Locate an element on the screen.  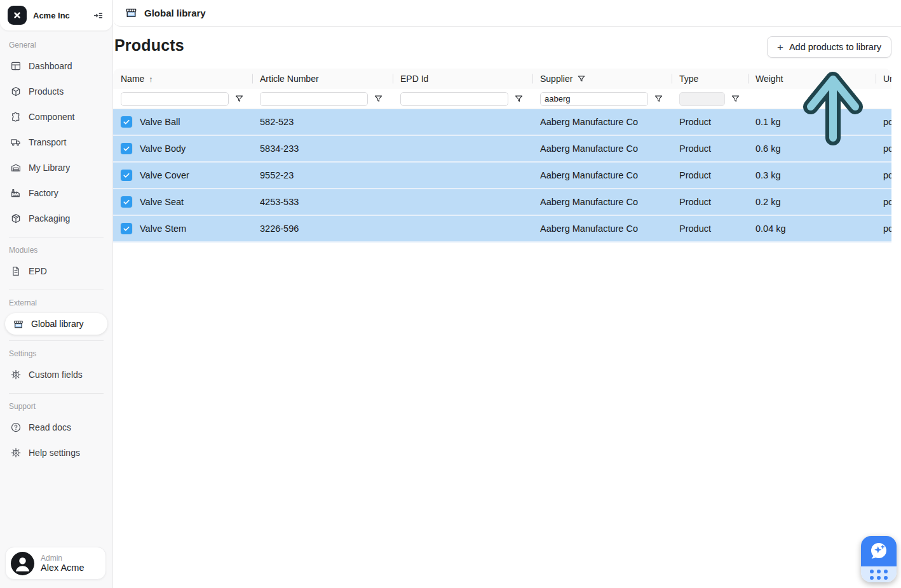
user-card: Admin Alex Acme is located at coordinates (56, 563).